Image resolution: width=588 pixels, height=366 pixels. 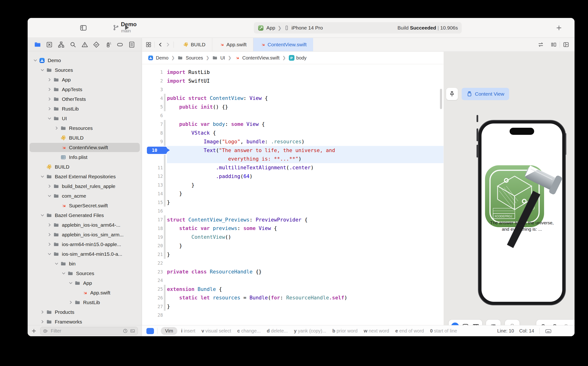 I want to click on line-gutter: 6, so click(x=154, y=116).